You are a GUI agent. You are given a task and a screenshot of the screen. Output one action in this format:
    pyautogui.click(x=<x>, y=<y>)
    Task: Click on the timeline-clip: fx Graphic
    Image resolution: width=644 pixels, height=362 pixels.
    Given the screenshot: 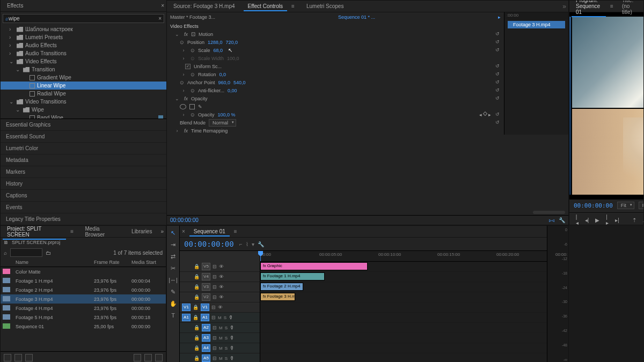 What is the action you would take?
    pyautogui.click(x=314, y=266)
    